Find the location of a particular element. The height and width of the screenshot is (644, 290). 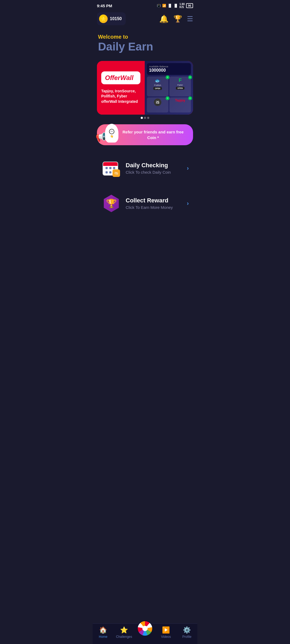

nav-spin is located at coordinates (145, 632).